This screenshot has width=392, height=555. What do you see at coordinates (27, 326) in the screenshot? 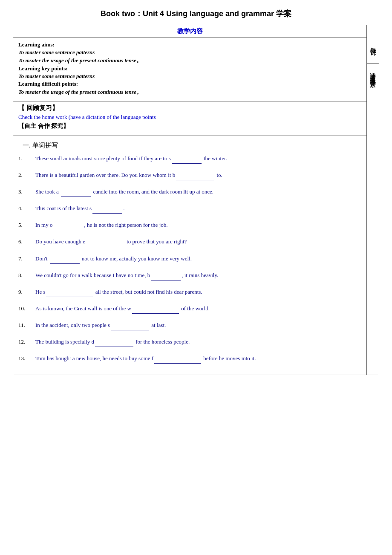
I see `q-num-11: 11.` at bounding box center [27, 326].